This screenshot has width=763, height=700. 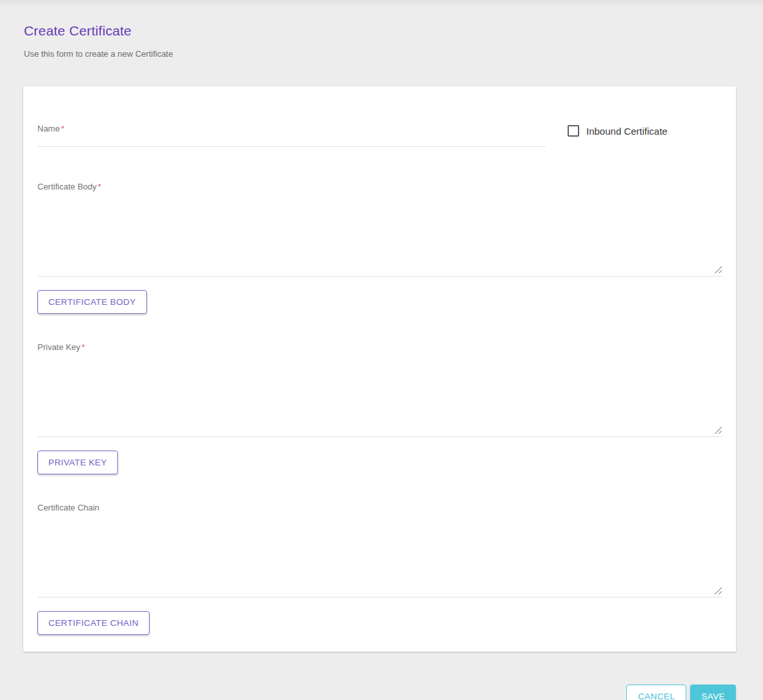 What do you see at coordinates (49, 129) in the screenshot?
I see `name-label-text: Name` at bounding box center [49, 129].